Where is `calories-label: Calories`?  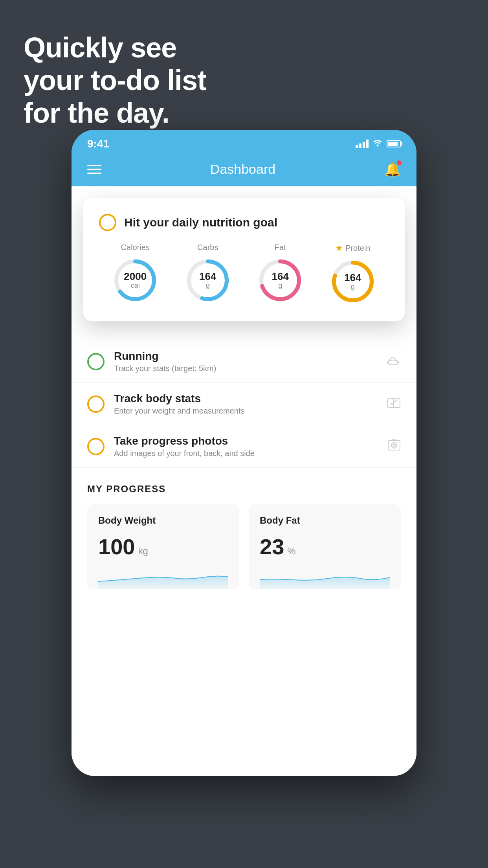
calories-label: Calories is located at coordinates (135, 248).